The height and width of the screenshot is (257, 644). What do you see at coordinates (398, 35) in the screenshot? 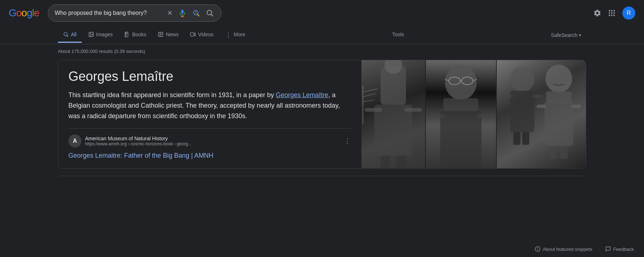
I see `nav-tools: Tools` at bounding box center [398, 35].